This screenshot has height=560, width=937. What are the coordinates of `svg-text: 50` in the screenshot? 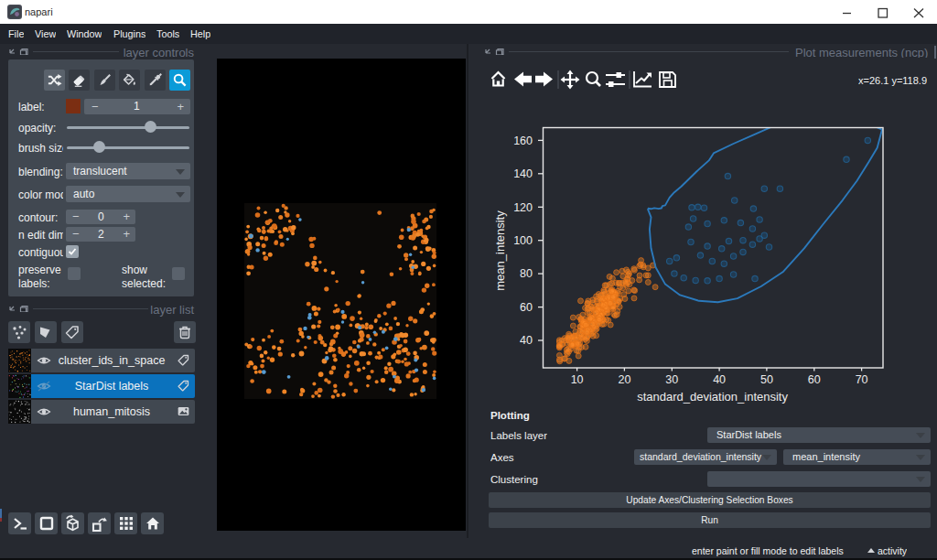 It's located at (767, 380).